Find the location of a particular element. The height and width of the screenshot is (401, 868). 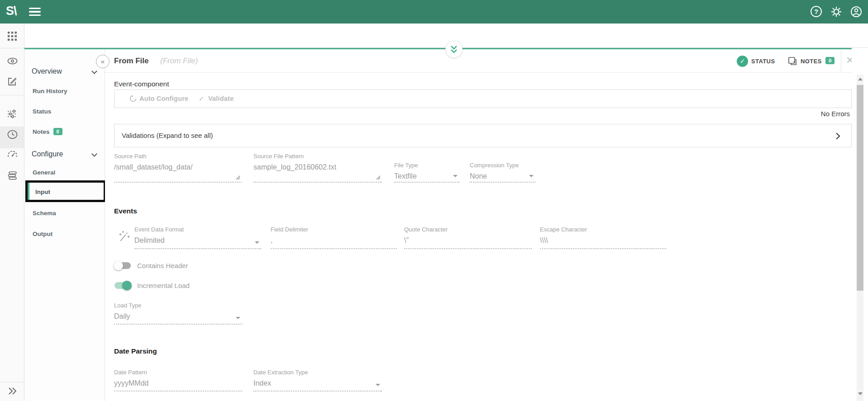

nav-item-input-selected: Input is located at coordinates (66, 191).